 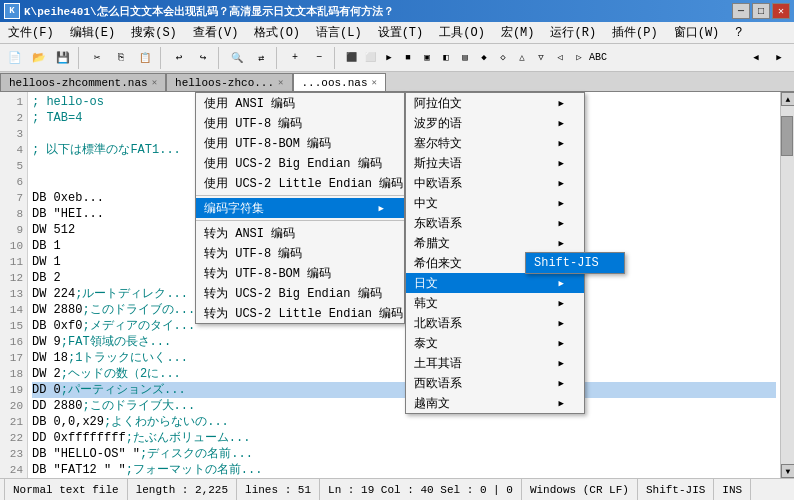 I want to click on enc-nordic: 北欧语系▶, so click(x=495, y=323).